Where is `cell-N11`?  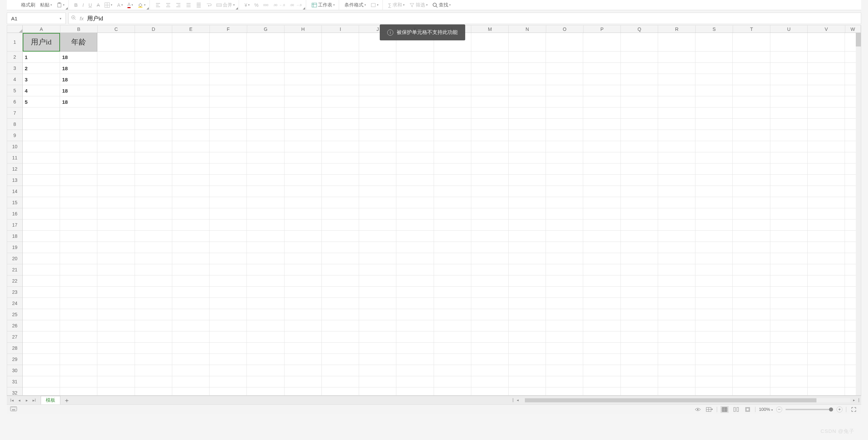 cell-N11 is located at coordinates (527, 158).